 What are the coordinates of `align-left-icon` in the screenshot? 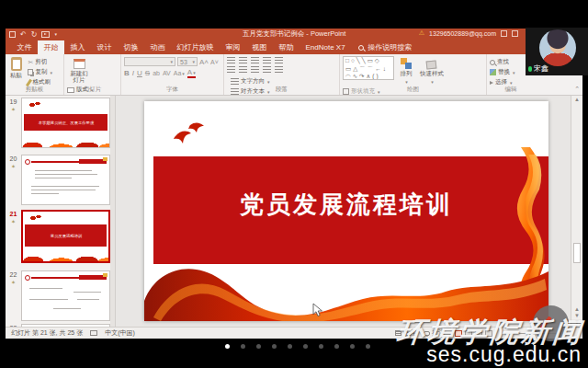 It's located at (232, 70).